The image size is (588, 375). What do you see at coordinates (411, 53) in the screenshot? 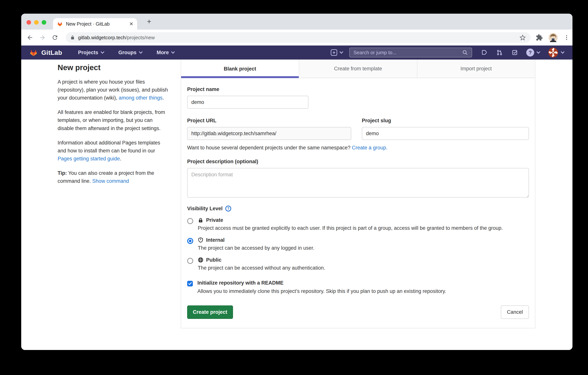
I see `global-search` at bounding box center [411, 53].